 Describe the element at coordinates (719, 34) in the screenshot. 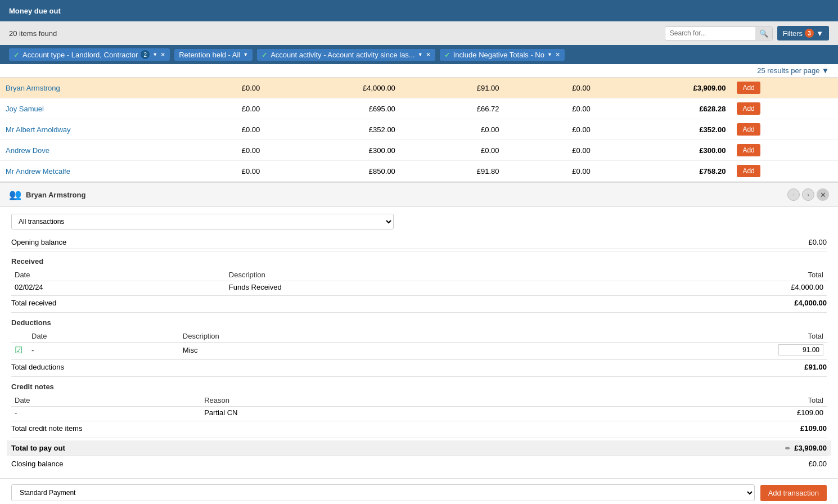

I see `search-box: 🔍` at that location.